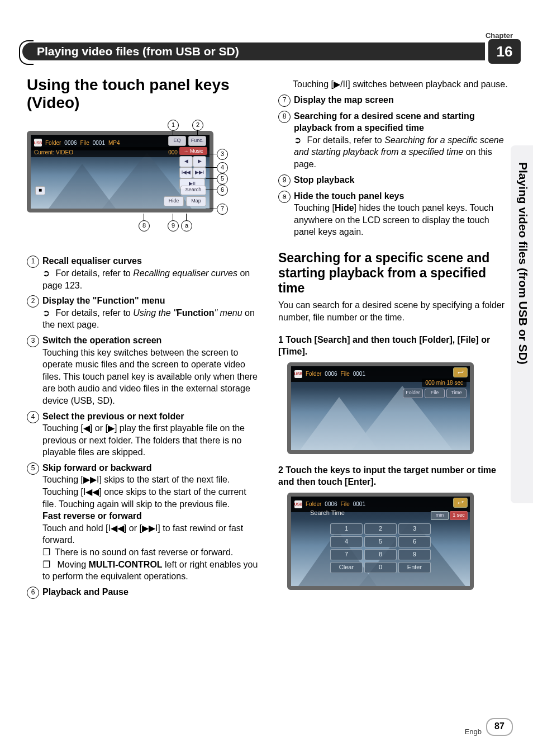  Describe the element at coordinates (33, 262) in the screenshot. I see `item-num-1: 1` at that location.